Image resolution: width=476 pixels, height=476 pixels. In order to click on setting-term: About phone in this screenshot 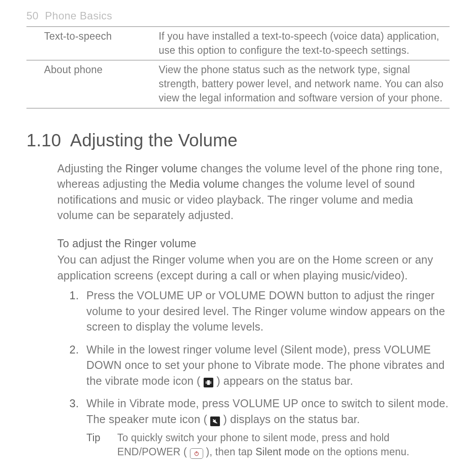, I will do `click(93, 84)`.